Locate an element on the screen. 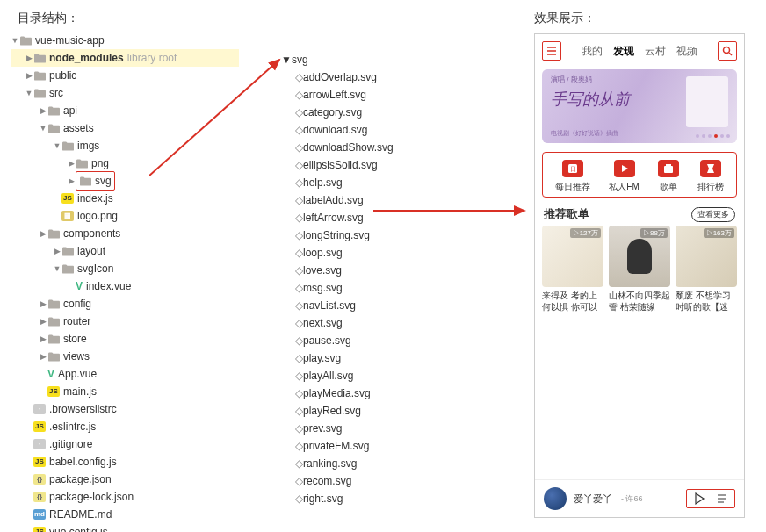 This screenshot has height=532, width=766. tree-item: ◇loop.svg is located at coordinates (360, 253).